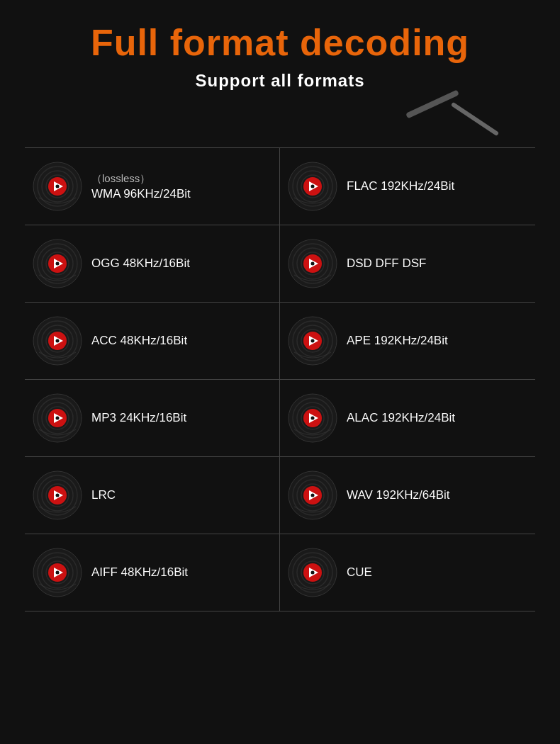  Describe the element at coordinates (152, 264) in the screenshot. I see `format-cell: OGG 48KHz/16Bit` at that location.